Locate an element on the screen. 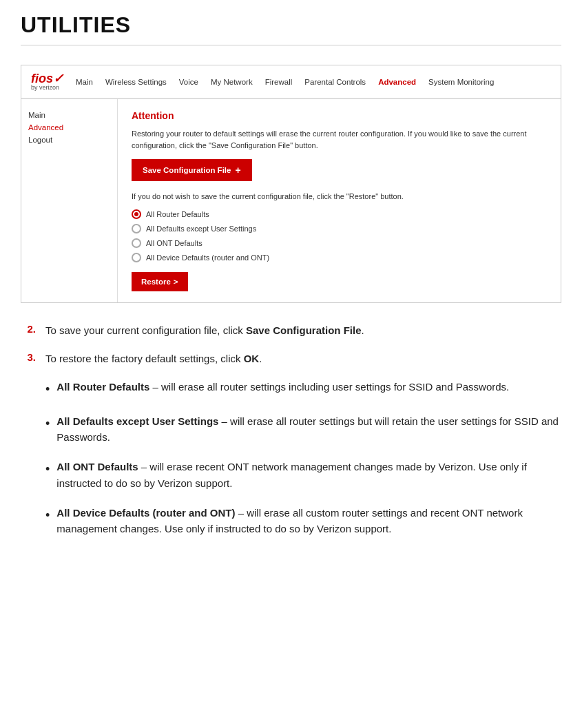 This screenshot has width=582, height=728. instruction-item-2: 2. To save your current configuration fi… is located at coordinates (291, 331).